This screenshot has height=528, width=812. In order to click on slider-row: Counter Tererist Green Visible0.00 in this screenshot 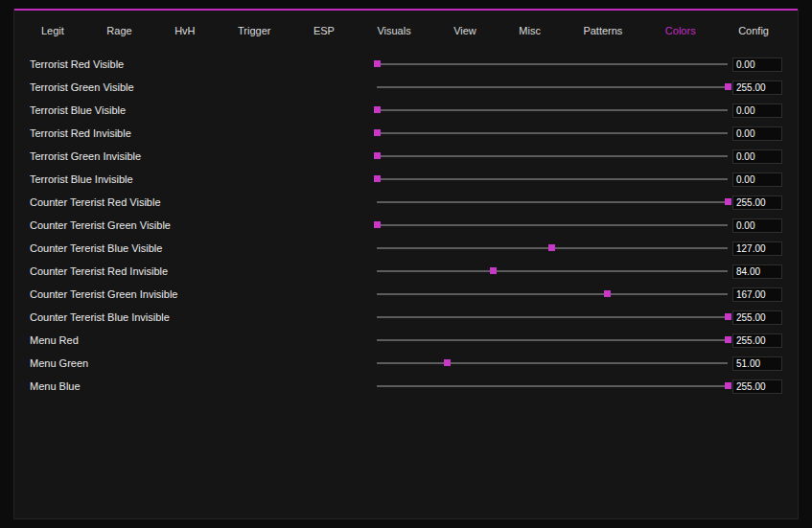, I will do `click(406, 225)`.